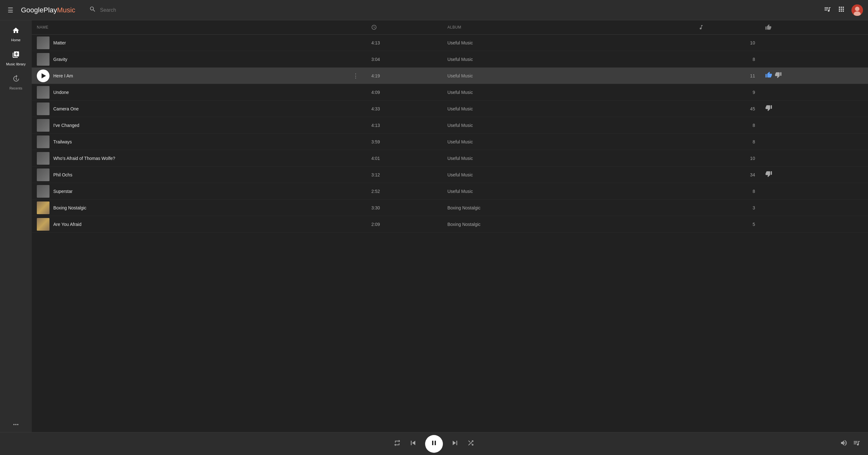 This screenshot has width=868, height=455. What do you see at coordinates (199, 92) in the screenshot?
I see `track-name-cell: Undone ⋮` at bounding box center [199, 92].